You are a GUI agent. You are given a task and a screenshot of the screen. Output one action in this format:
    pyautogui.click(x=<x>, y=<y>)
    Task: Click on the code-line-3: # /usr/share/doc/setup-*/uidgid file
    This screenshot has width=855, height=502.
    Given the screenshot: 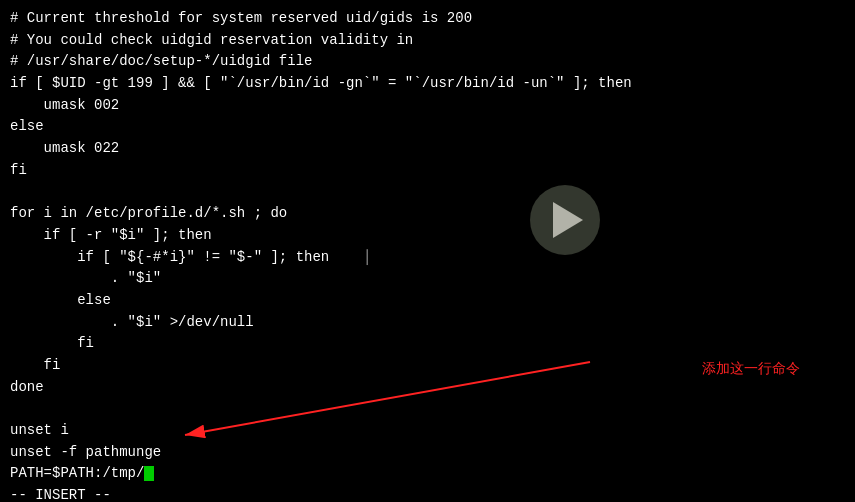 What is the action you would take?
    pyautogui.click(x=428, y=62)
    